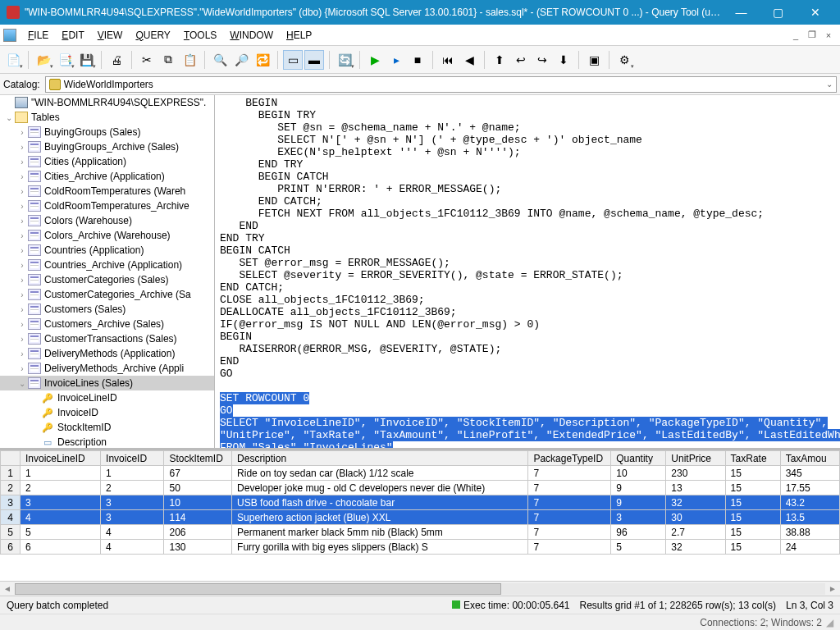 The width and height of the screenshot is (840, 630). What do you see at coordinates (107, 354) in the screenshot?
I see `tree-item: ›DeliveryMethods (Application)` at bounding box center [107, 354].